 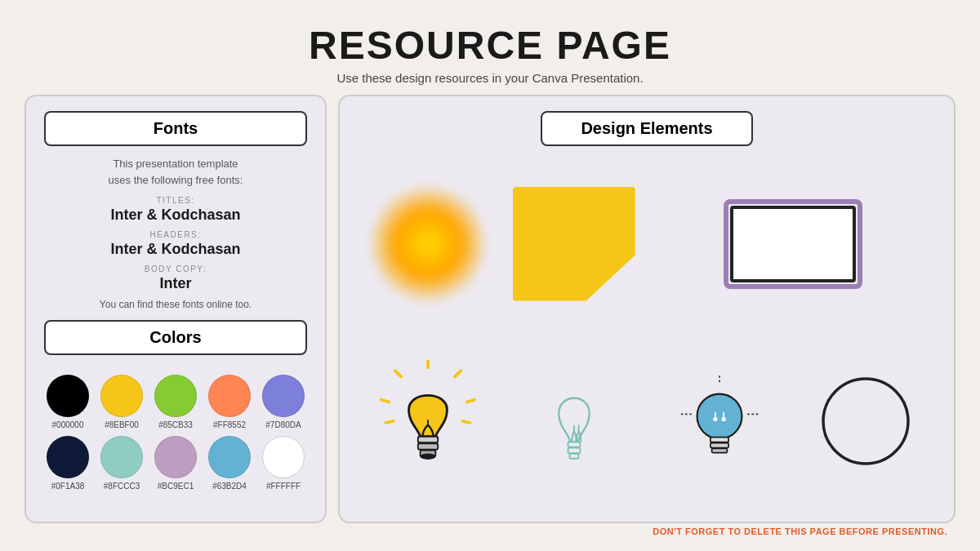 I want to click on color-item-purple: #7D80DA, so click(x=283, y=402).